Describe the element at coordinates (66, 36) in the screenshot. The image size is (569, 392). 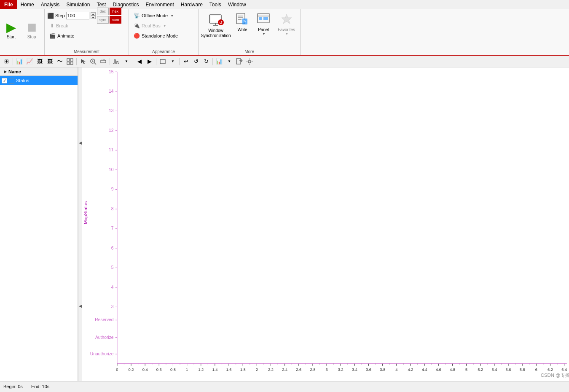
I see `animate-label: Animate` at that location.